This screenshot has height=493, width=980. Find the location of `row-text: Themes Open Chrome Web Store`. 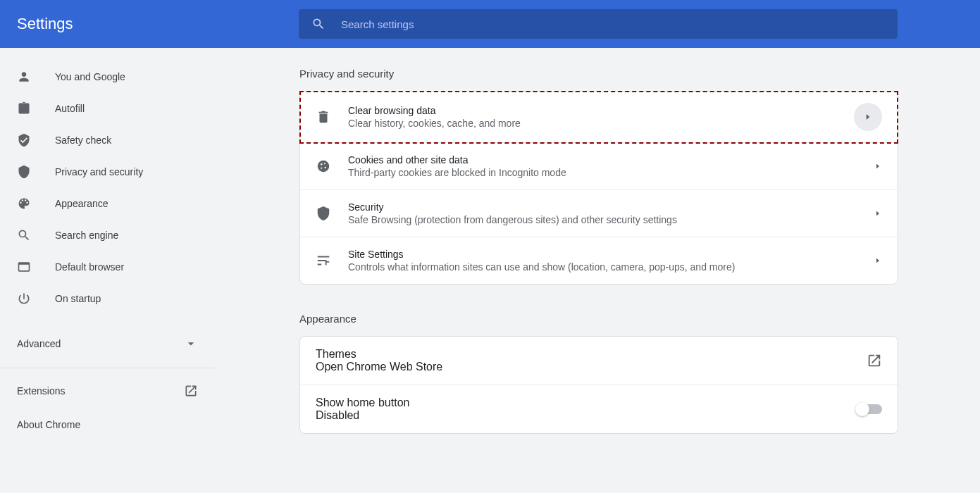

row-text: Themes Open Chrome Web Store is located at coordinates (591, 361).